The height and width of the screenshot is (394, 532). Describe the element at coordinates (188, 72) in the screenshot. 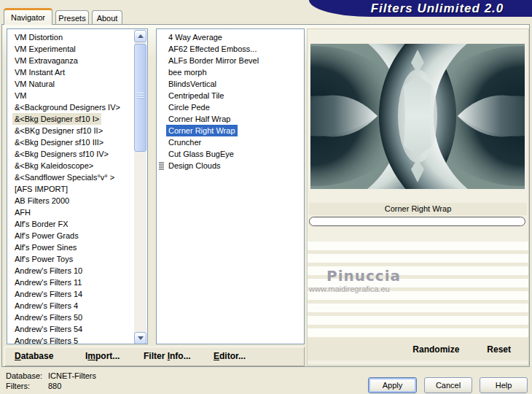

I see `list-item: bee morph` at that location.